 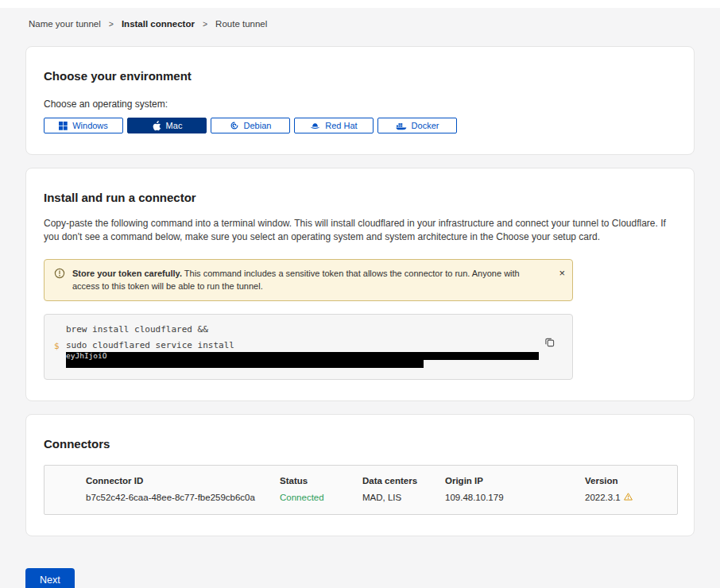 What do you see at coordinates (381, 481) in the screenshot?
I see `table-header-row: Connector ID Status Data centers Origin …` at bounding box center [381, 481].